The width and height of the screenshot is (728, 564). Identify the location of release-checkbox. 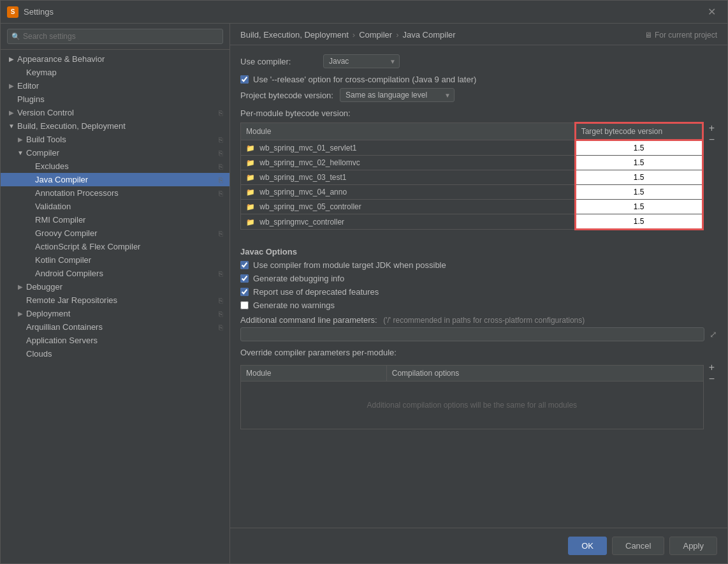
(245, 79).